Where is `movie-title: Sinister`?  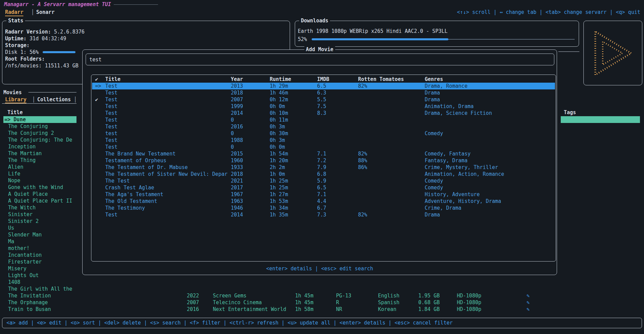 movie-title: Sinister is located at coordinates (20, 214).